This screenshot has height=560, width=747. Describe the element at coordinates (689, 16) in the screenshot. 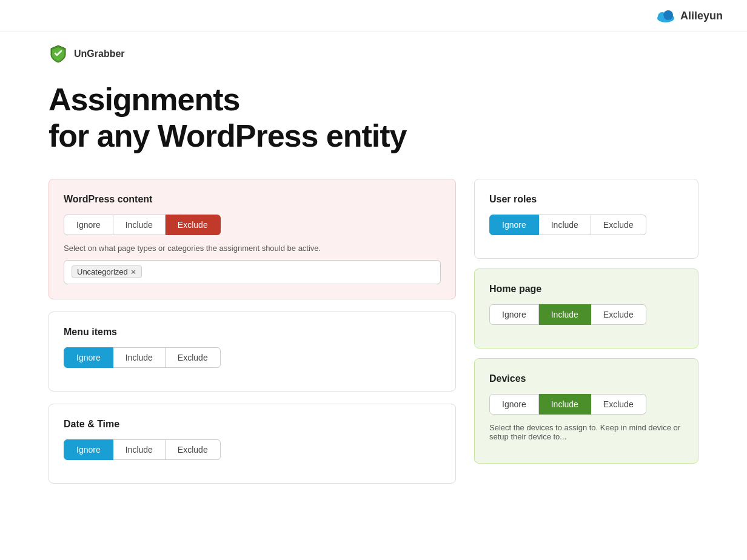

I see `brand-logo: Alileyun` at that location.